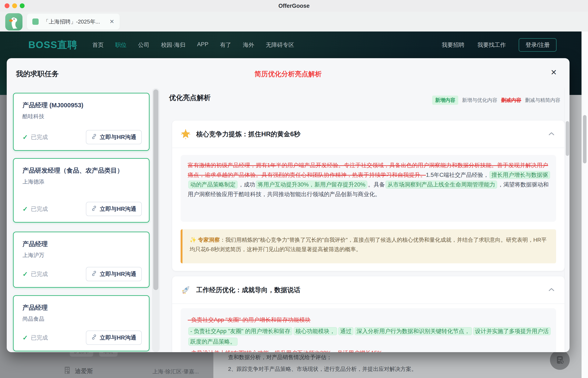 This screenshot has height=378, width=588. What do you see at coordinates (585, 205) in the screenshot?
I see `window-scrollbar` at bounding box center [585, 205].